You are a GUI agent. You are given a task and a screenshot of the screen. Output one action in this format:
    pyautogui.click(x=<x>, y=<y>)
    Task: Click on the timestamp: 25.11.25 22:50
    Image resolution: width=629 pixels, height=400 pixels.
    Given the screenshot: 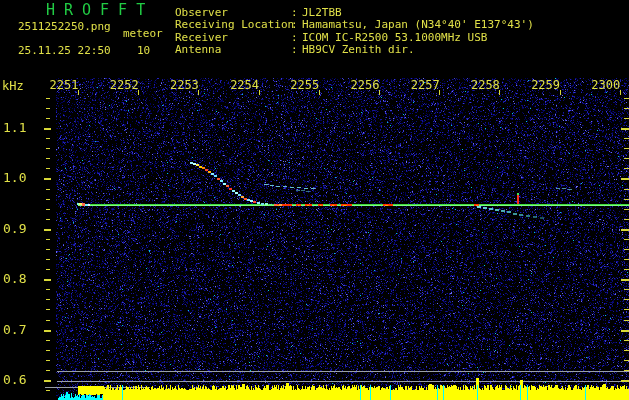 What is the action you would take?
    pyautogui.click(x=64, y=51)
    